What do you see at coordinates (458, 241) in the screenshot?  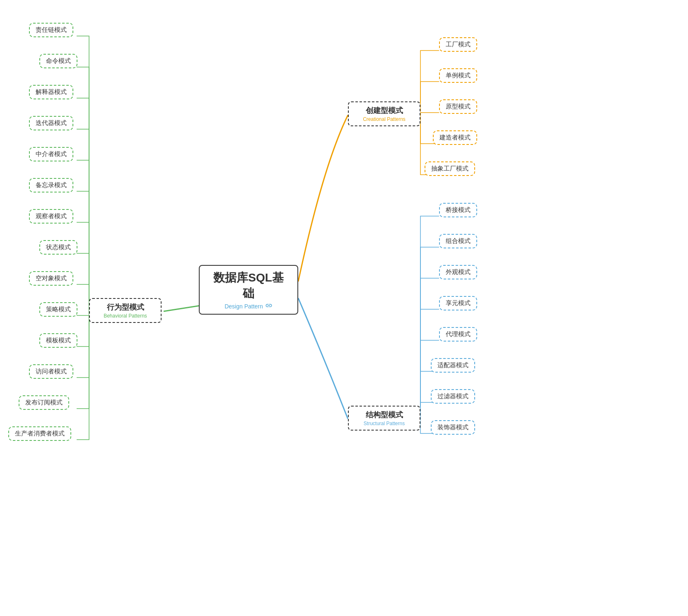 I see `leaf-structural-1: 组合模式` at bounding box center [458, 241].